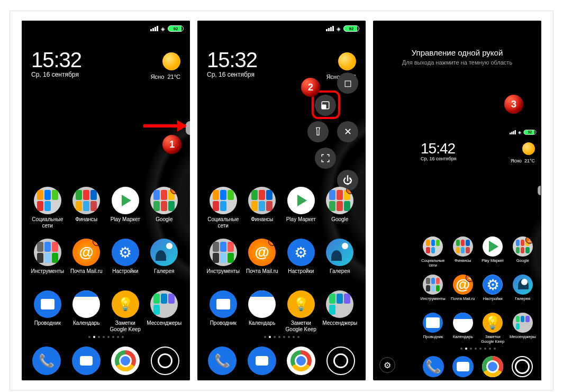 Image resolution: width=563 pixels, height=392 pixels. I want to click on app-grid: Социальные сети Финансы Play Маркет 2Goo…, so click(478, 290).